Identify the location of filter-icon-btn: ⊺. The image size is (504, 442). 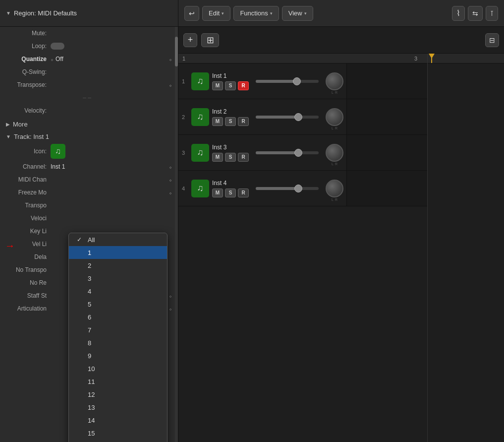
(492, 13).